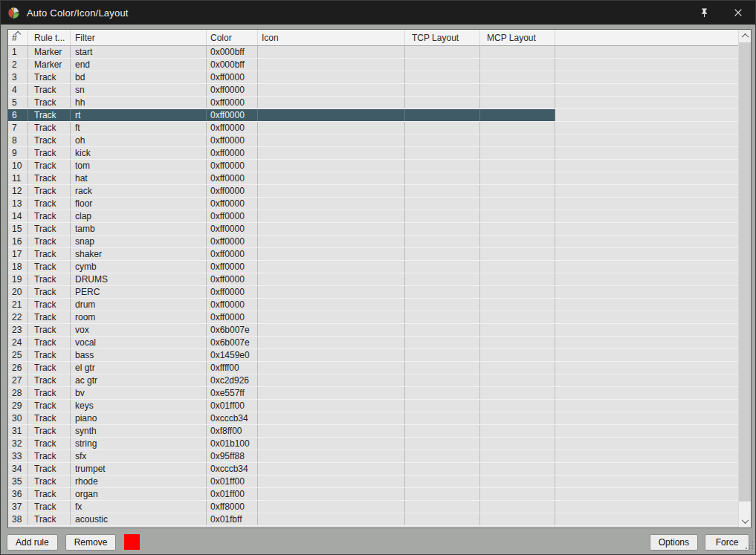 The width and height of the screenshot is (756, 555). What do you see at coordinates (138, 216) in the screenshot?
I see `cell-filter: clap` at bounding box center [138, 216].